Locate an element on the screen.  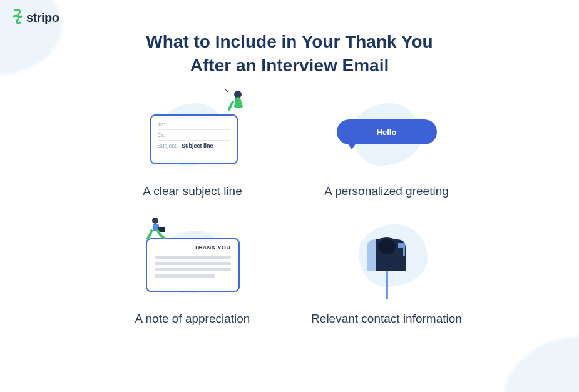
thank-you-title: THANK YOU is located at coordinates (193, 248).